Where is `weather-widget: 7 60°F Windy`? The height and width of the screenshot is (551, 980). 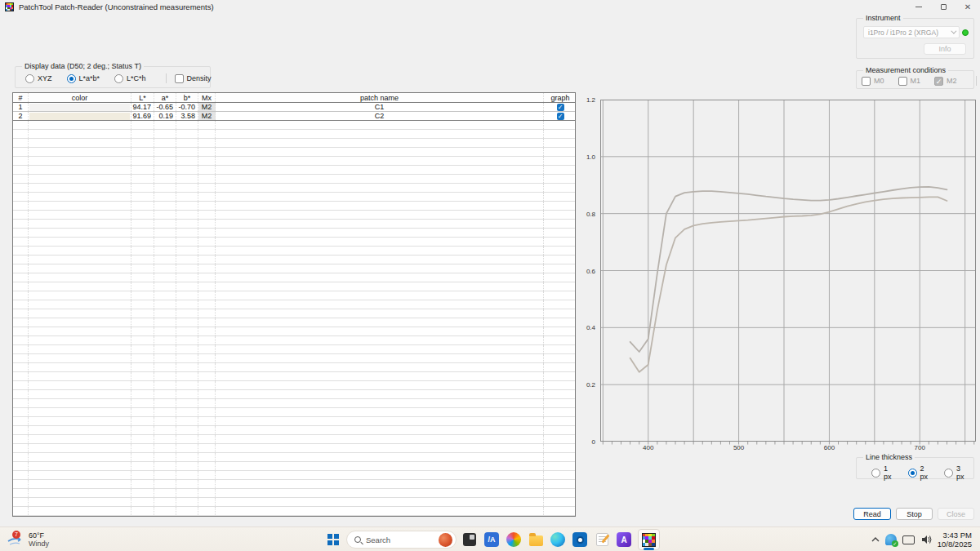 weather-widget: 7 60°F Windy is located at coordinates (28, 540).